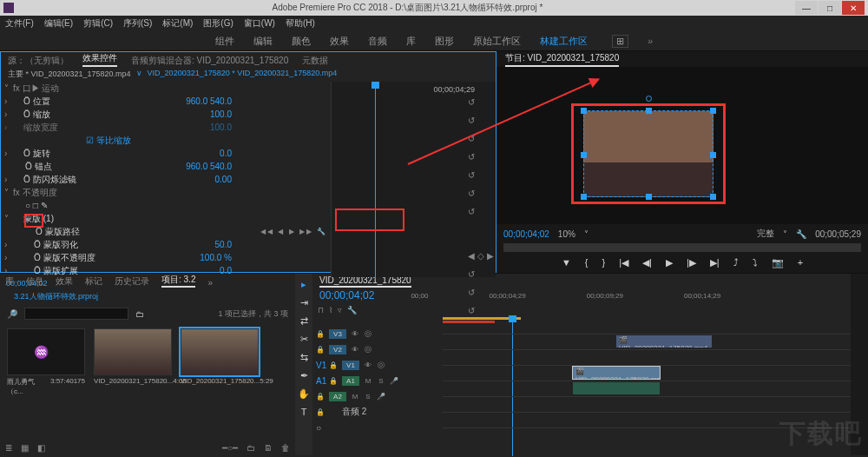 Image resolution: width=868 pixels, height=457 pixels. I want to click on prop-rotation: Ö 旋转, so click(36, 154).